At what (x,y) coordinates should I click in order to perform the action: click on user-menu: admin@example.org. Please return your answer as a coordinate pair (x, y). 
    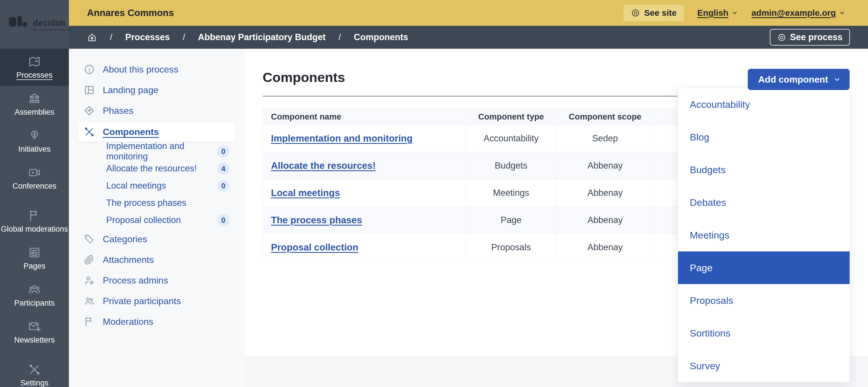
    Looking at the image, I should click on (799, 13).